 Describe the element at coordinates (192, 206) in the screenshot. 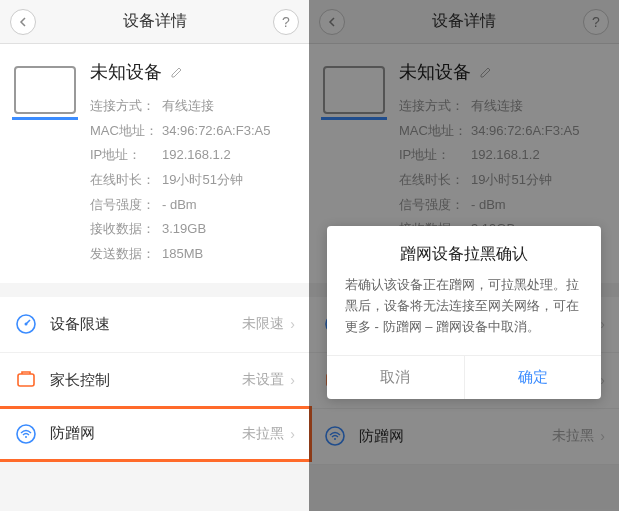

I see `info-row: 信号强度：- dBm` at that location.